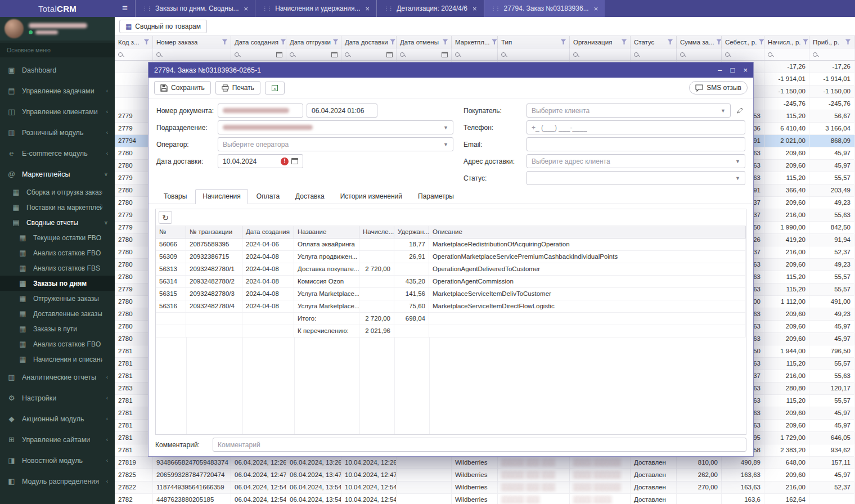 The image size is (855, 504). I want to click on sidebar-item: ◫ Управление клиентами ‹, so click(57, 111).